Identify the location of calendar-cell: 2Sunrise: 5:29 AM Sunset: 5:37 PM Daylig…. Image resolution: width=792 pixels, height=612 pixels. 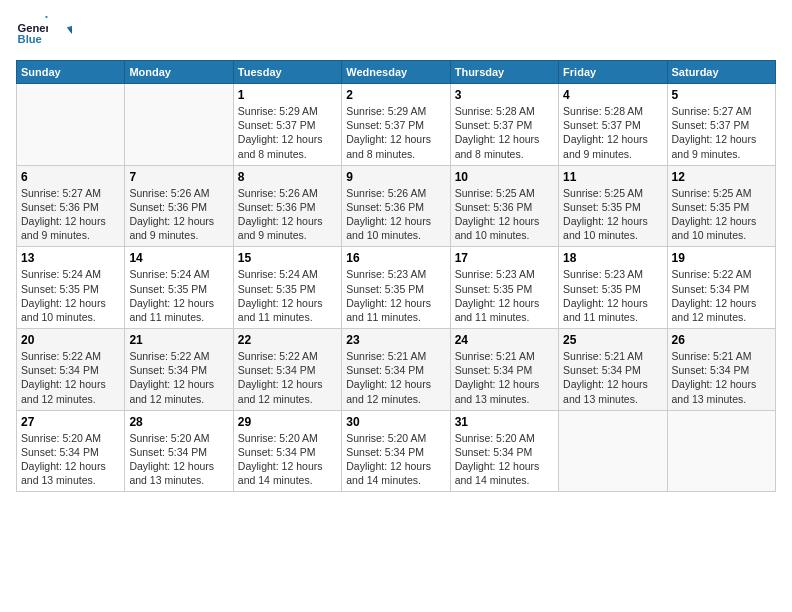
(396, 125).